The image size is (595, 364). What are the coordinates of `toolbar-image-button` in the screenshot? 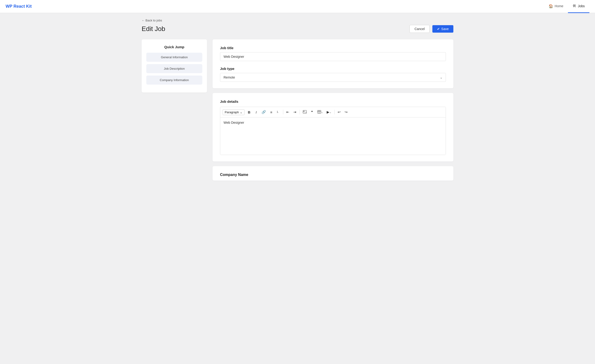 It's located at (305, 112).